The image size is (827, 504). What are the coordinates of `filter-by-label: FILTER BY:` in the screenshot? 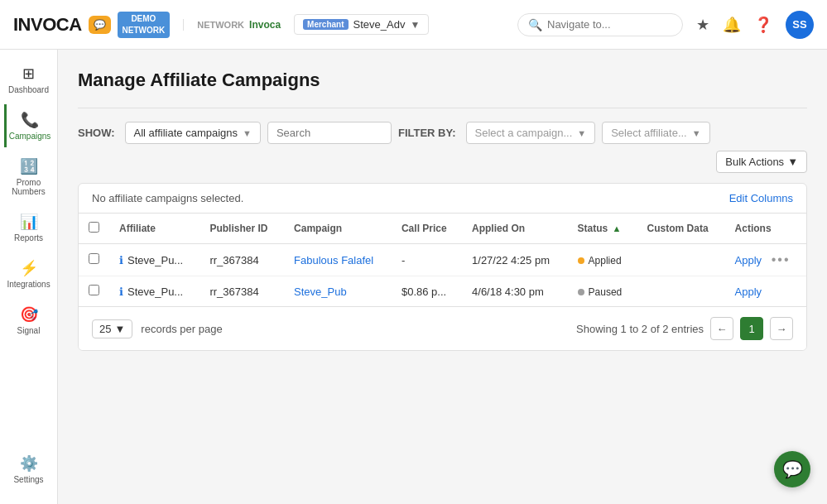 It's located at (427, 132).